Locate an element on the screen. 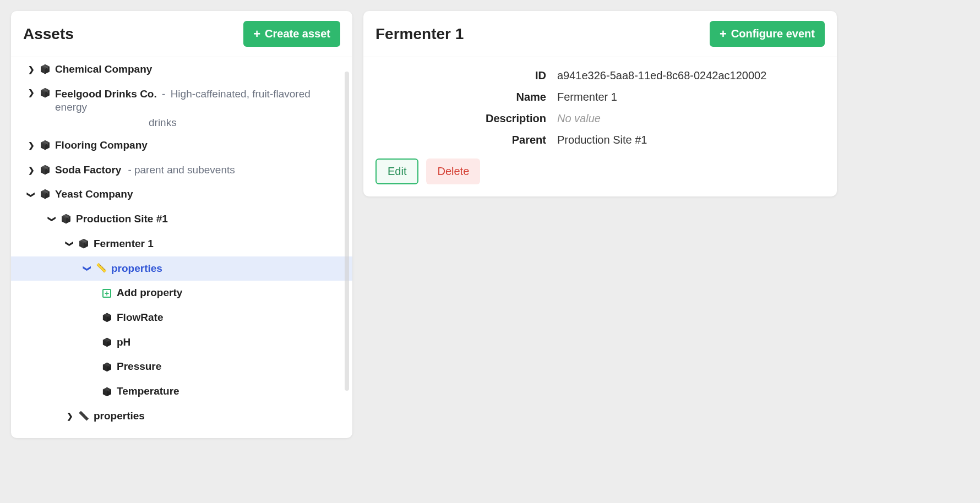 This screenshot has width=980, height=503. tree-node-label: Pressure is located at coordinates (139, 367).